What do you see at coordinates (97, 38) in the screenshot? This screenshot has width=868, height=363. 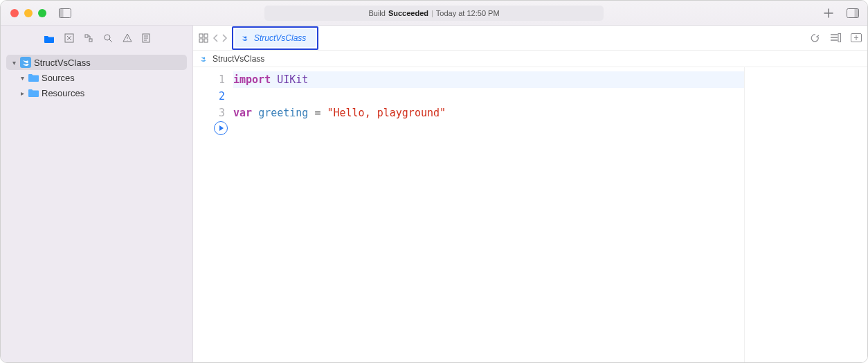 I see `navigator-selector-bar` at bounding box center [97, 38].